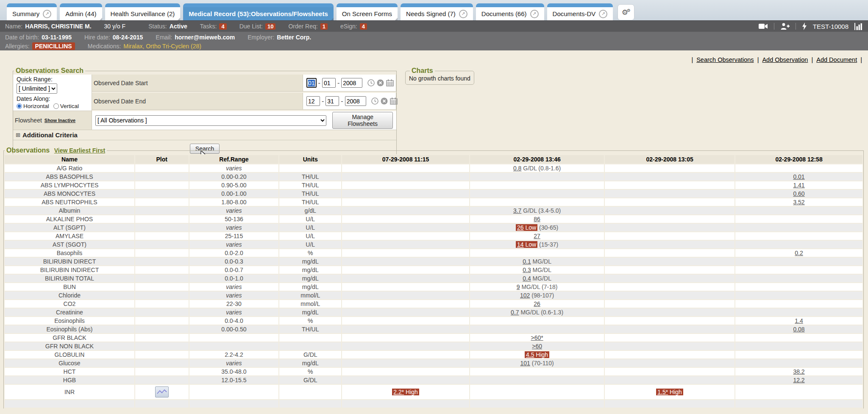 The image size is (868, 414). I want to click on observation-value-link: 102, so click(525, 295).